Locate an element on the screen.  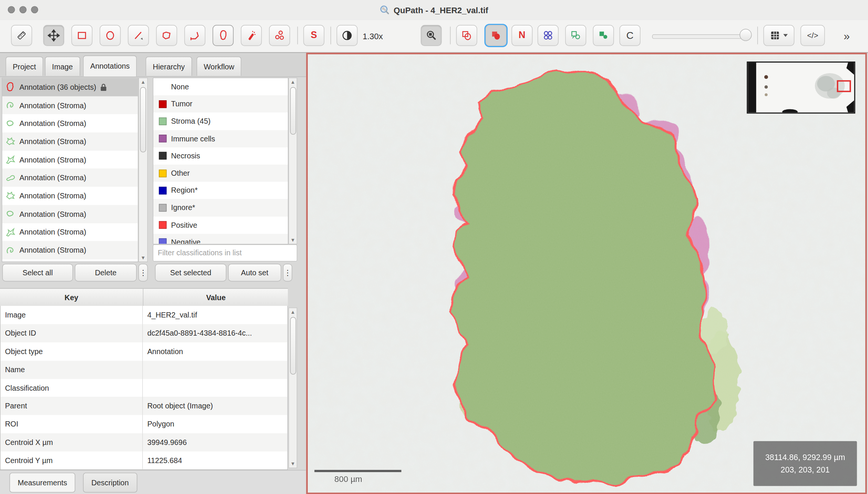
table-icon is located at coordinates (775, 35).